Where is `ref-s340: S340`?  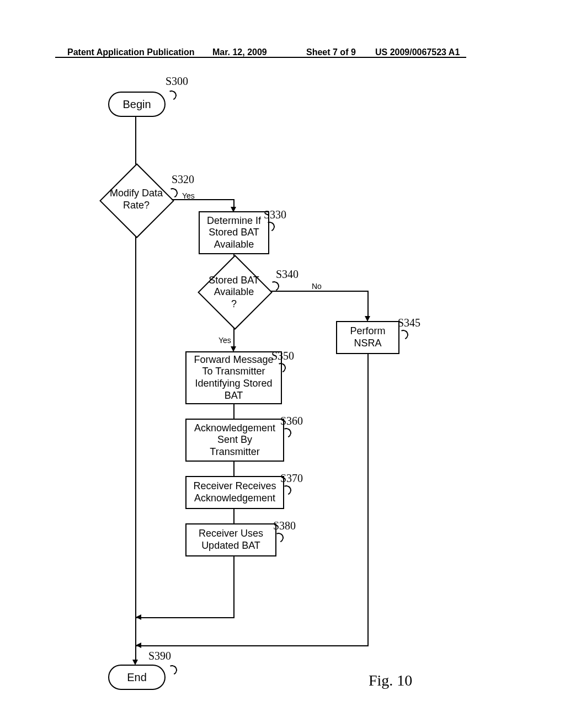
ref-s340: S340 is located at coordinates (287, 275).